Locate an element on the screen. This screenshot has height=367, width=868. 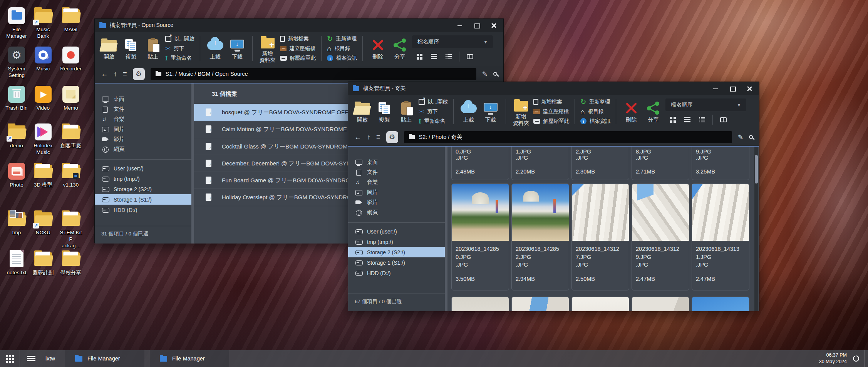
photo-cell: 20230618_143131.JPG.JPG 2.47MB is located at coordinates (721, 237).